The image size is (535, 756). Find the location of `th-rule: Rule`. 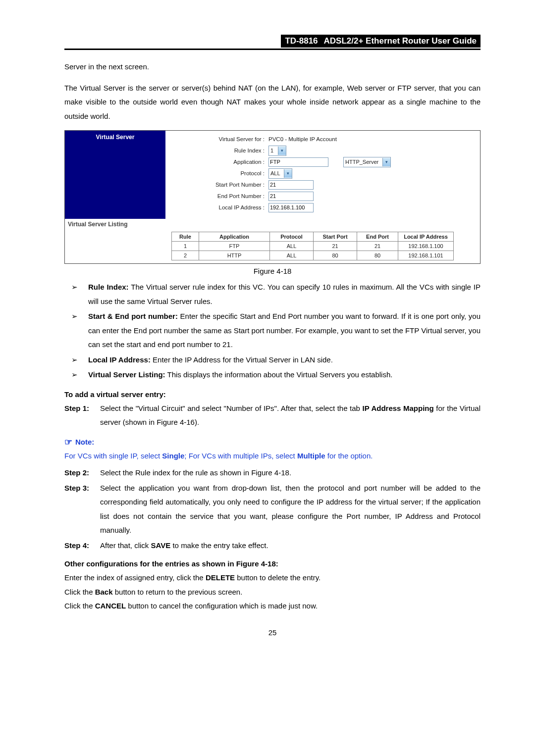

th-rule: Rule is located at coordinates (185, 237).